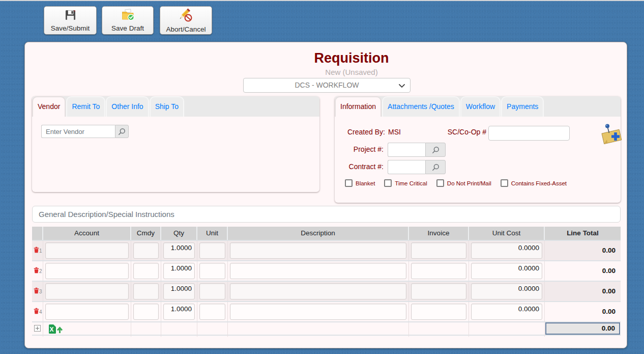 This screenshot has width=644, height=354. I want to click on checkbox-label: Contains Fixed-Asset, so click(539, 183).